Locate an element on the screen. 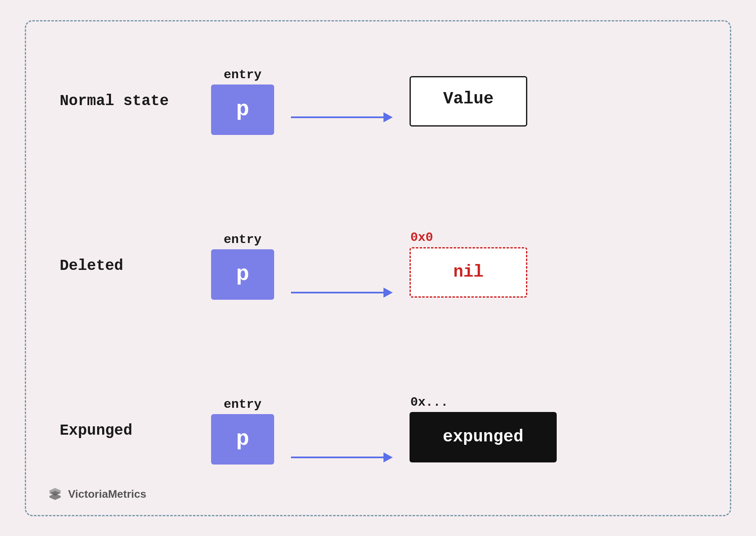 The height and width of the screenshot is (536, 756). victoriametrics-logo-icon is located at coordinates (55, 494).